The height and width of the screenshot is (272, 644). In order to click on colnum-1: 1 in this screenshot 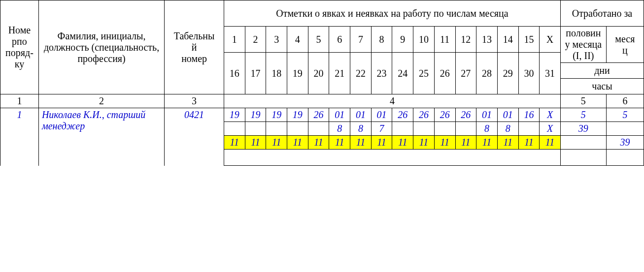, I will do `click(20, 101)`.